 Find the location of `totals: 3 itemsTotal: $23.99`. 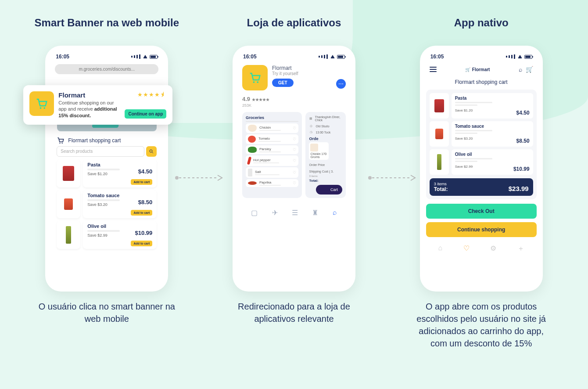

totals: 3 itemsTotal: $23.99 is located at coordinates (481, 187).